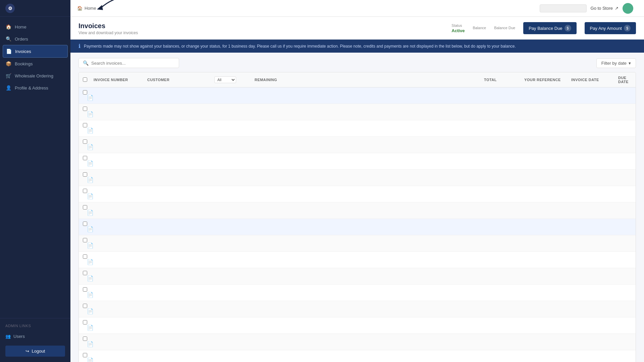 This screenshot has width=644, height=362. I want to click on topbar-right: Go to Store ↗, so click(588, 8).